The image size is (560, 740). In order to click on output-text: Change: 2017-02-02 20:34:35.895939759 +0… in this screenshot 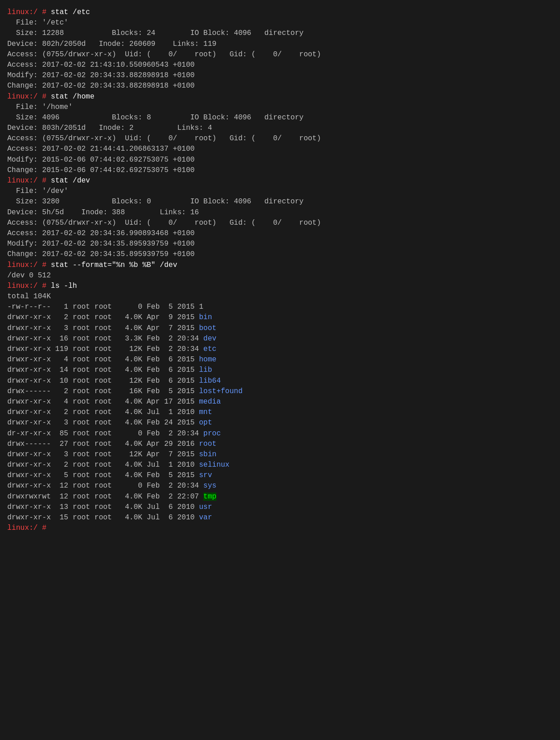, I will do `click(101, 254)`.